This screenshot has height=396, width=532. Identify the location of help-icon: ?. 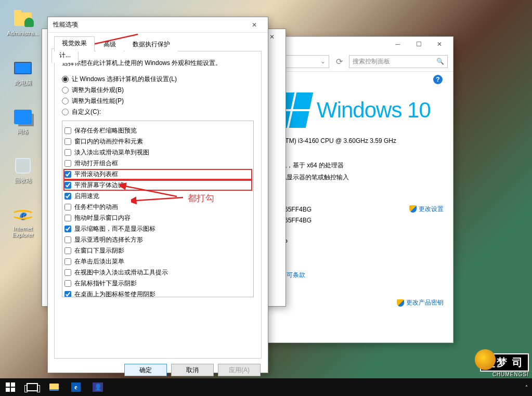
(438, 80).